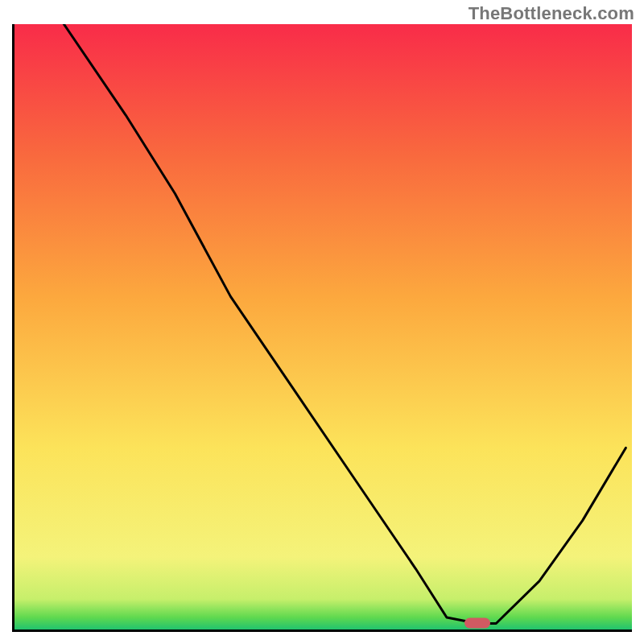  What do you see at coordinates (477, 623) in the screenshot?
I see `optimal-marker` at bounding box center [477, 623].